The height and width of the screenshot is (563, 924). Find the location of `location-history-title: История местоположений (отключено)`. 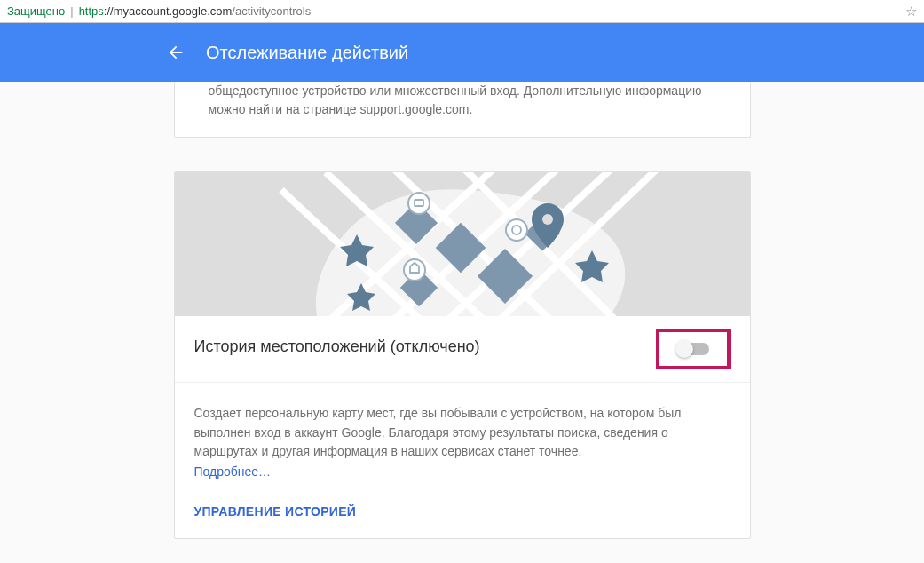

location-history-title: История местоположений (отключено) is located at coordinates (337, 346).